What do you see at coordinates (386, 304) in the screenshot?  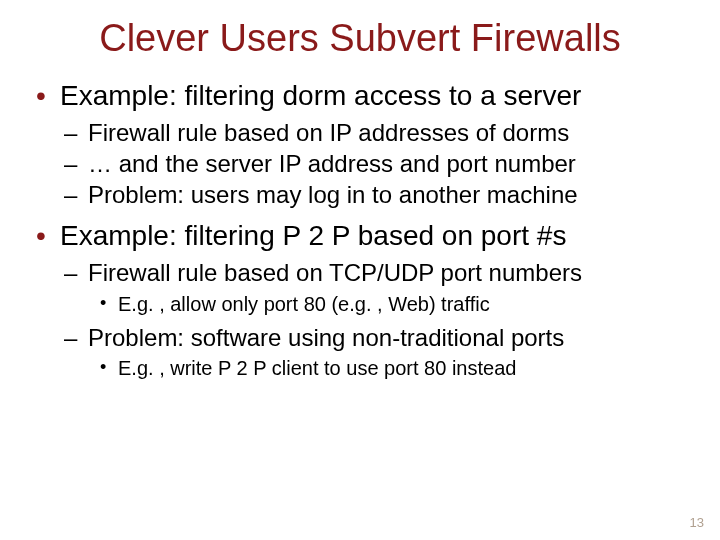 I see `subsub-list: E.g. , allow only port 80 (e.g. , Web) t…` at bounding box center [386, 304].